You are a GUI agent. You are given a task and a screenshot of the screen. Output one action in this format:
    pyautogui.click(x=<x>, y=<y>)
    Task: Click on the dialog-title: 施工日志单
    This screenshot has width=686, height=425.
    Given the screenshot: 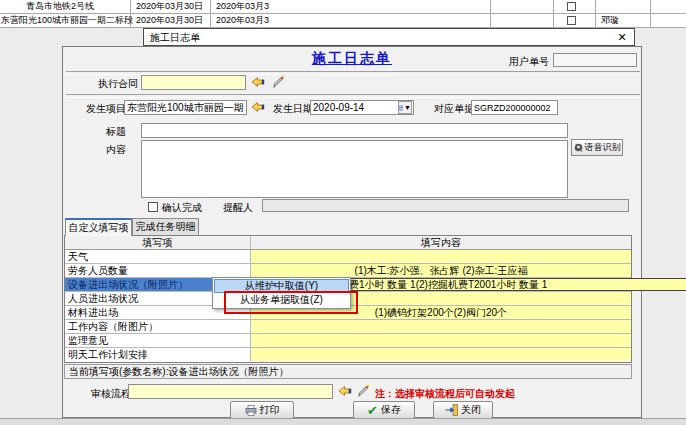 What is the action you would take?
    pyautogui.click(x=175, y=38)
    